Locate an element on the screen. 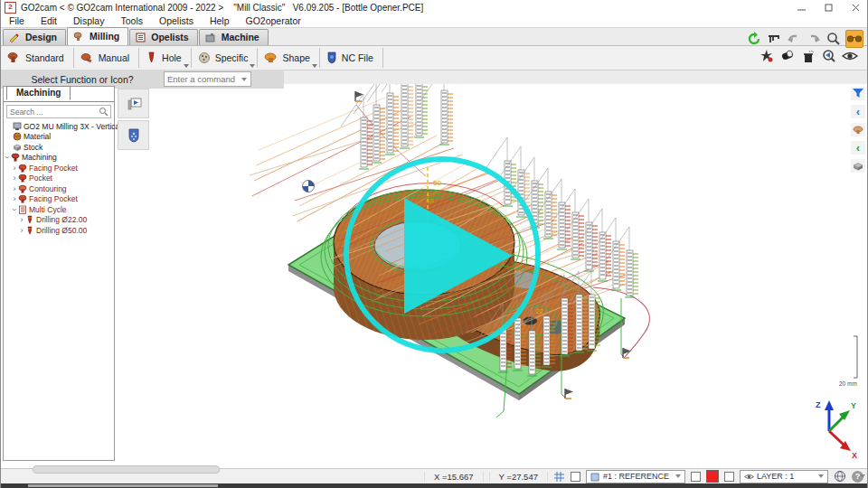  current-color-swatch is located at coordinates (712, 476).